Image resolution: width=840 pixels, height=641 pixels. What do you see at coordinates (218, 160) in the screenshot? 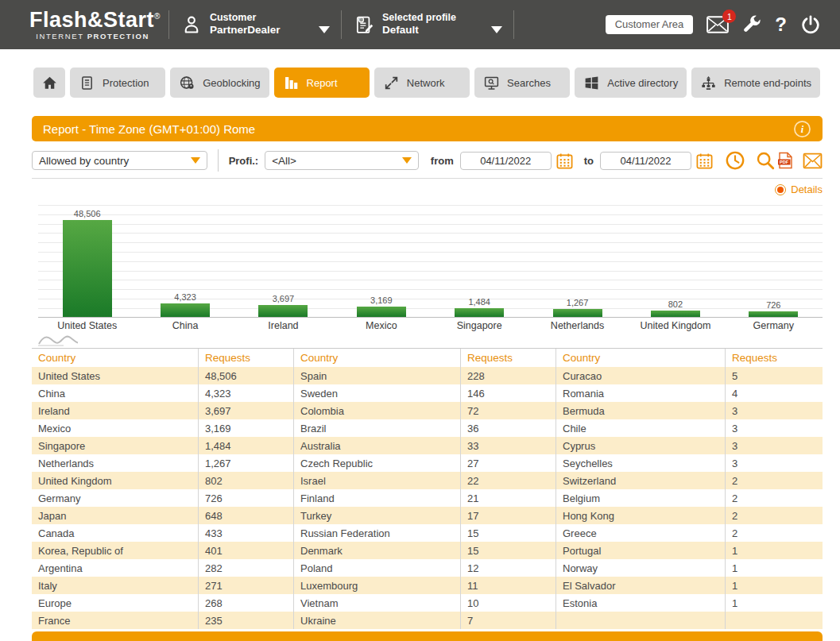
I see `filter-divider` at bounding box center [218, 160].